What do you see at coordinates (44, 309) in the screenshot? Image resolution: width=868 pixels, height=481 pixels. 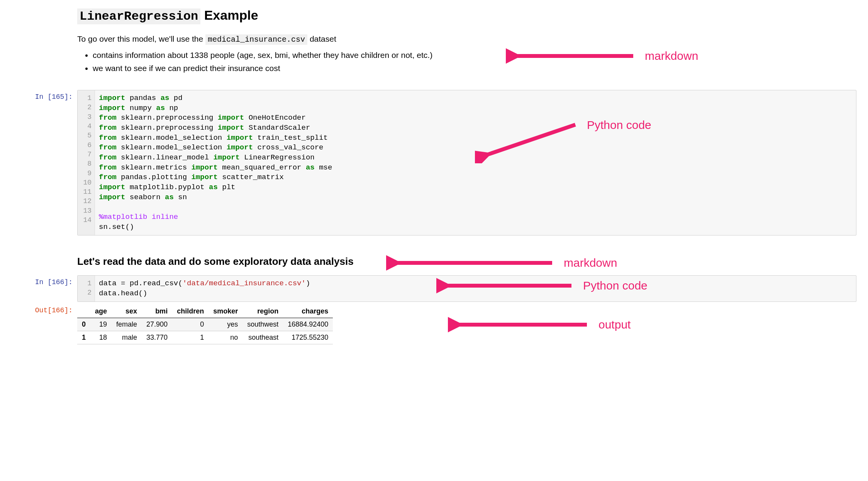 I see `output-prompt: Out[166]:` at bounding box center [44, 309].